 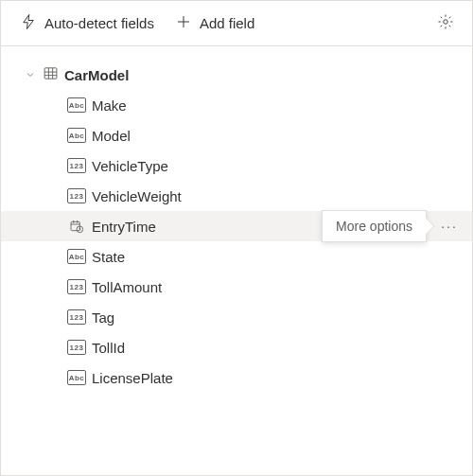 What do you see at coordinates (236, 196) in the screenshot?
I see `field-row-vehicleweight: 123VehicleWeight` at bounding box center [236, 196].